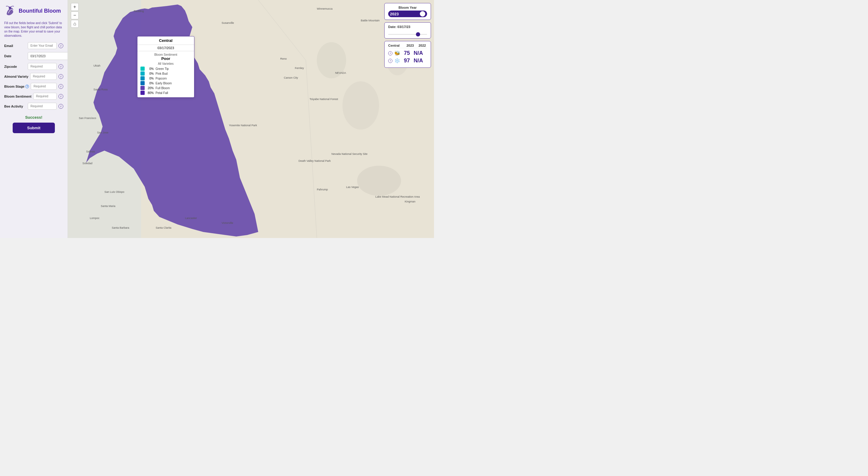 The image size is (868, 476). I want to click on city-label: Redding, so click(139, 11).